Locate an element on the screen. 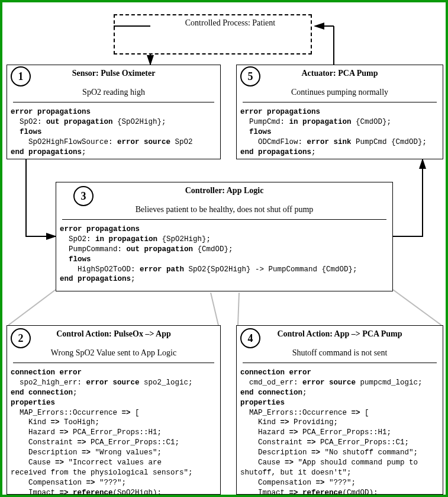  actuator-sub: Continues pumping normally is located at coordinates (340, 91).